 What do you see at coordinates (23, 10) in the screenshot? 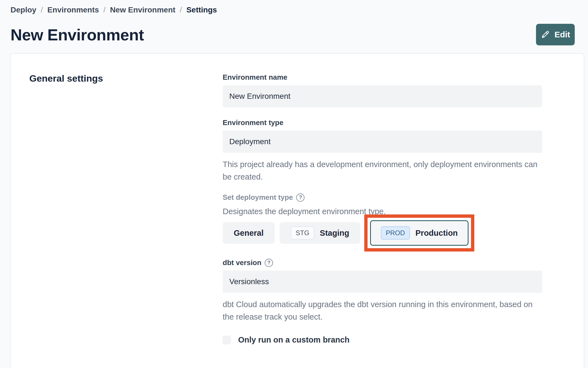
I see `breadcrumb-item-deploy: Deploy` at bounding box center [23, 10].